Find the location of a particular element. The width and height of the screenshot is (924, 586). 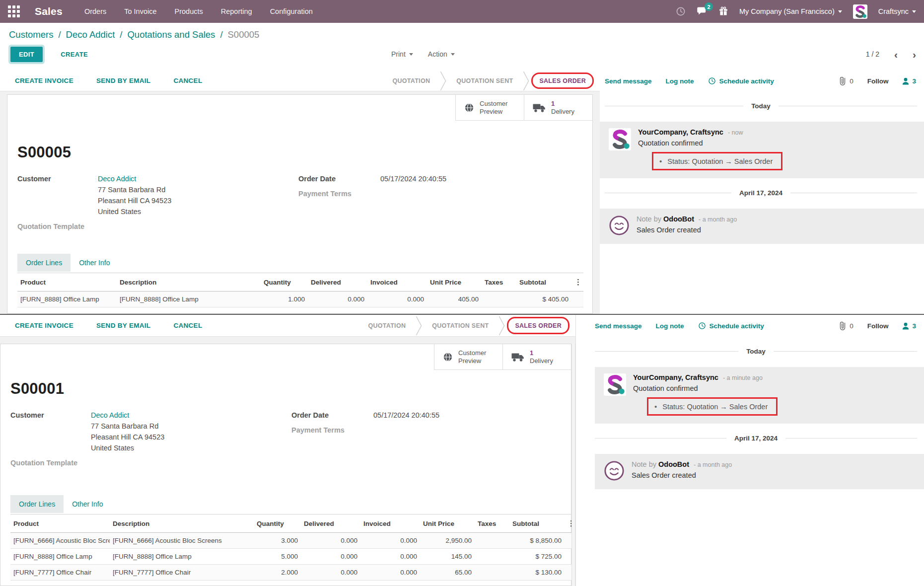

pager-value: 1 / 2 is located at coordinates (873, 54).